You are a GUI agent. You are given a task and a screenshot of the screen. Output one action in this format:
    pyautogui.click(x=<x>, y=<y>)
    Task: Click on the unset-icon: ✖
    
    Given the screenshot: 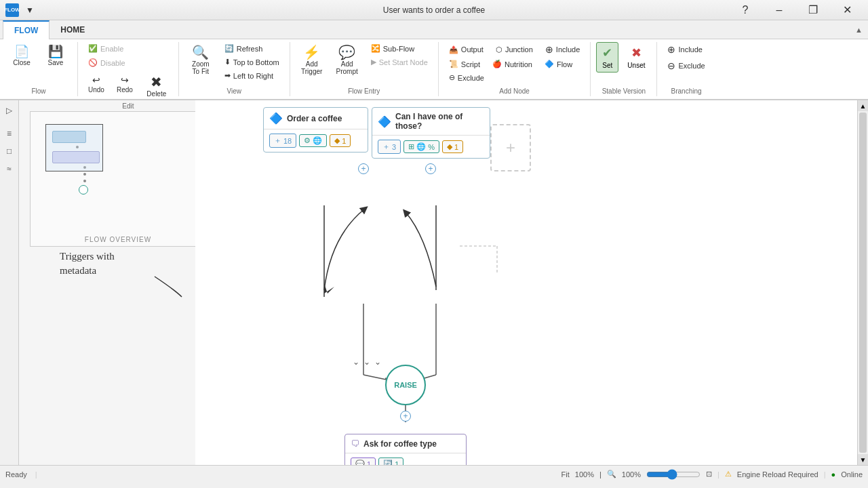 What is the action you would take?
    pyautogui.click(x=636, y=53)
    